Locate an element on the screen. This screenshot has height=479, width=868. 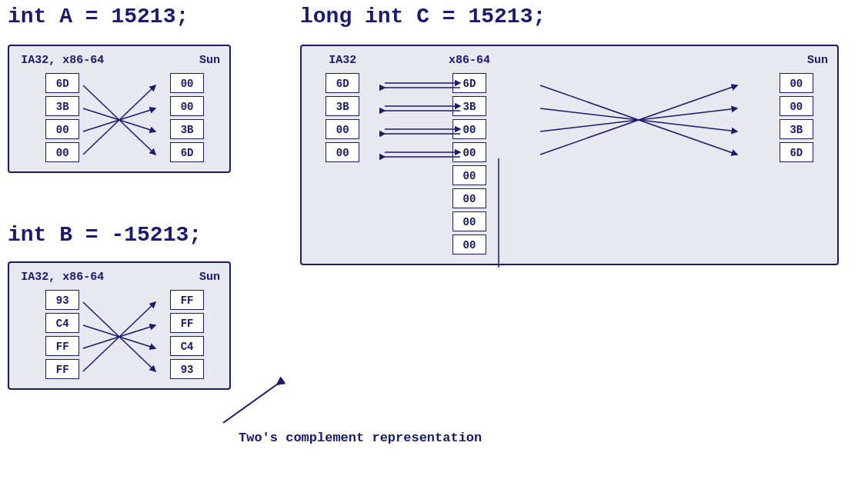
long-c-right-1: 00 is located at coordinates (796, 106).